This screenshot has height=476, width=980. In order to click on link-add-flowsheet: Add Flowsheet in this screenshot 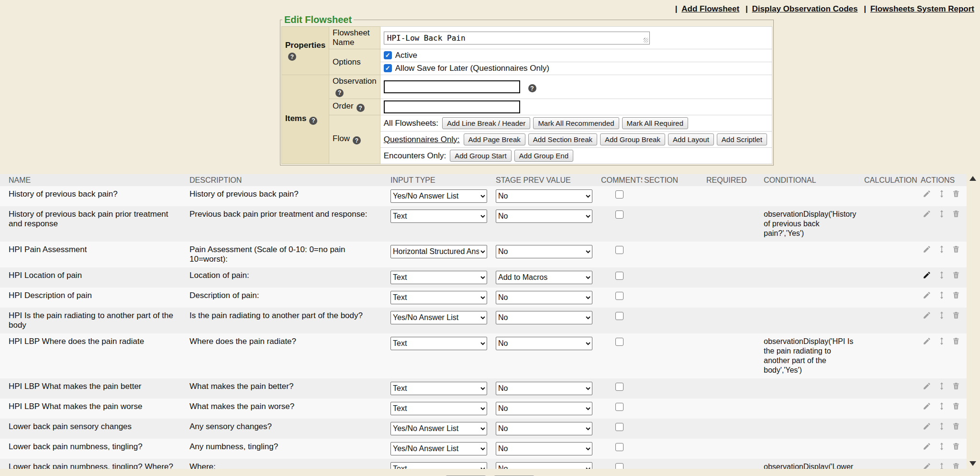, I will do `click(710, 9)`.